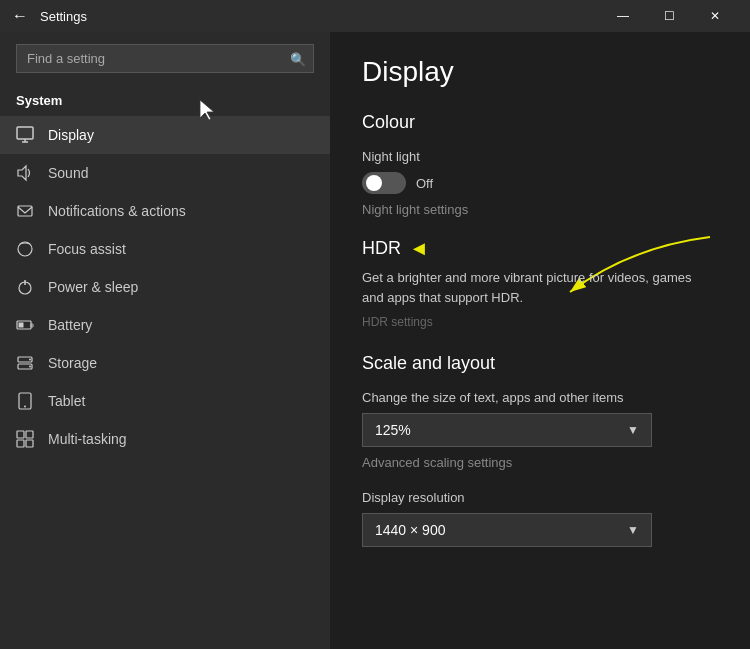  Describe the element at coordinates (384, 183) in the screenshot. I see `night-light-toggle` at that location.